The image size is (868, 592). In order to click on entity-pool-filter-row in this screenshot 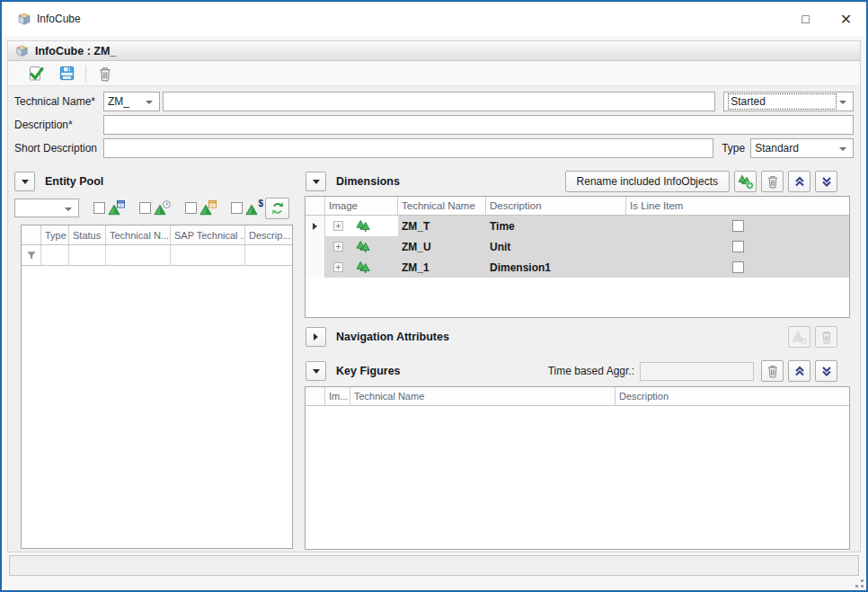, I will do `click(156, 255)`.